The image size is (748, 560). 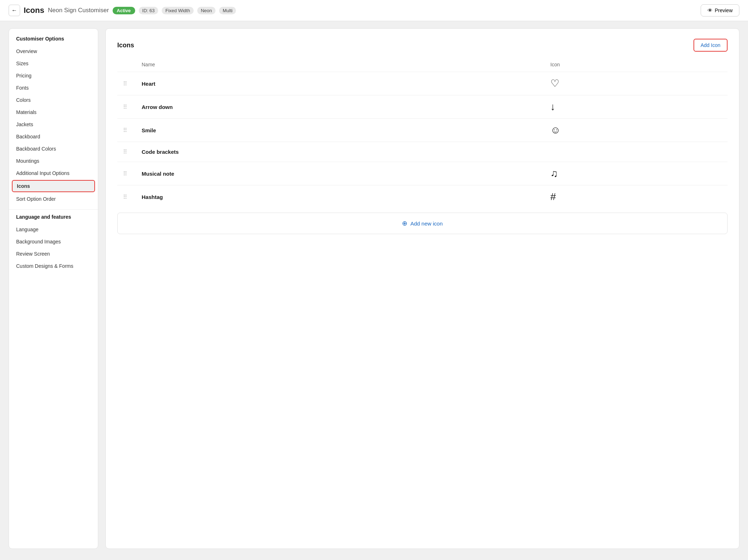 What do you see at coordinates (53, 51) in the screenshot?
I see `sidebar-item-overview: Overview` at bounding box center [53, 51].